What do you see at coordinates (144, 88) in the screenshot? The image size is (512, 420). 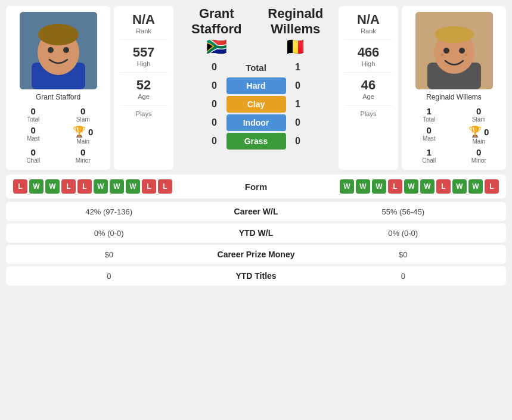 I see `left-stats-card: N/A Rank 557 High 52 Age Plays` at bounding box center [144, 88].